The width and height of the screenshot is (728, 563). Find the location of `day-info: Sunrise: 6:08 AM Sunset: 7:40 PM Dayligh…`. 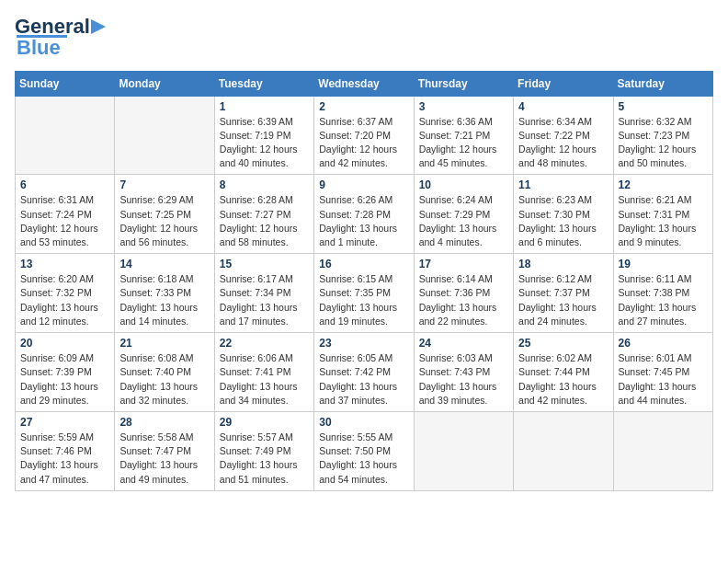

day-info: Sunrise: 6:08 AM Sunset: 7:40 PM Dayligh… is located at coordinates (164, 379).